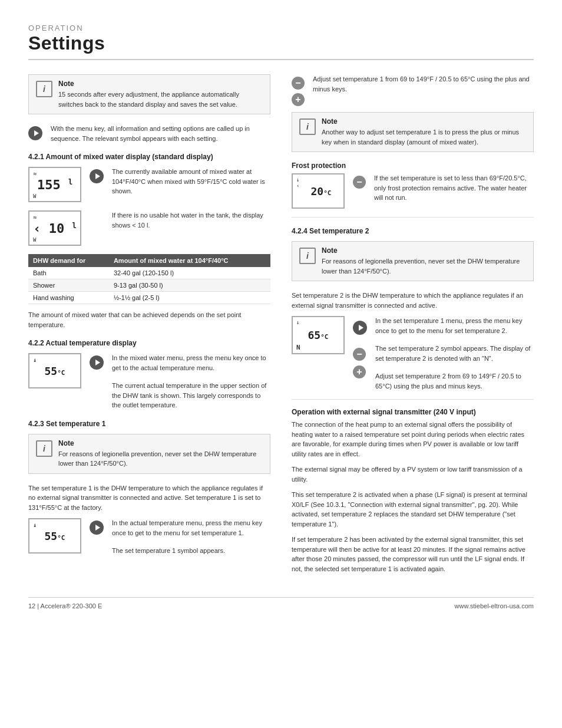 This screenshot has width=562, height=728. I want to click on info-icon-423: i, so click(44, 449).